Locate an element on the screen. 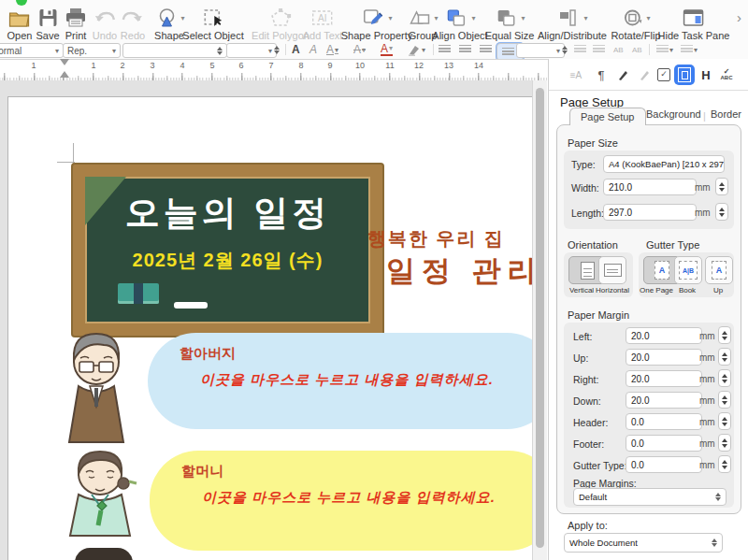  shape-property-button: ▾ Shape Property is located at coordinates (377, 24).